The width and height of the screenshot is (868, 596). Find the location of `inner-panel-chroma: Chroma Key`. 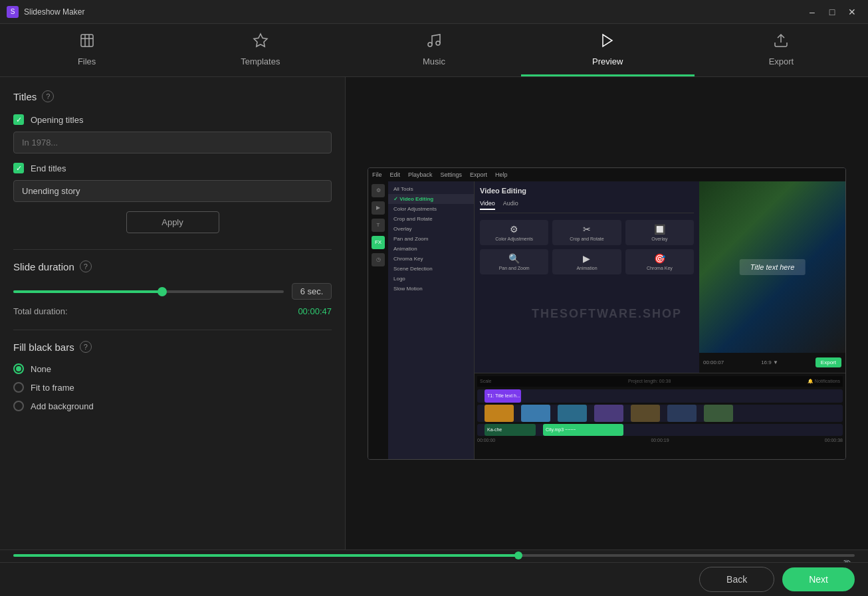

inner-panel-chroma: Chroma Key is located at coordinates (431, 259).